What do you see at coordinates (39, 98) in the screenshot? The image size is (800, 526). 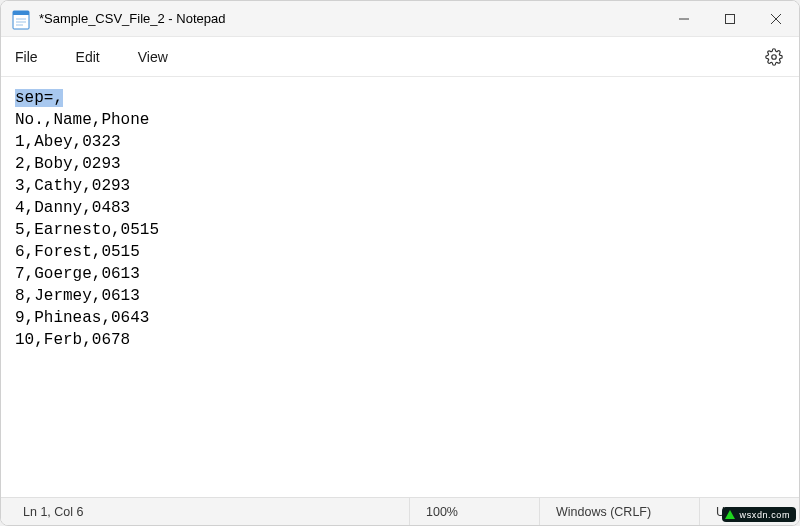 I see `editor-selection: sep=,` at bounding box center [39, 98].